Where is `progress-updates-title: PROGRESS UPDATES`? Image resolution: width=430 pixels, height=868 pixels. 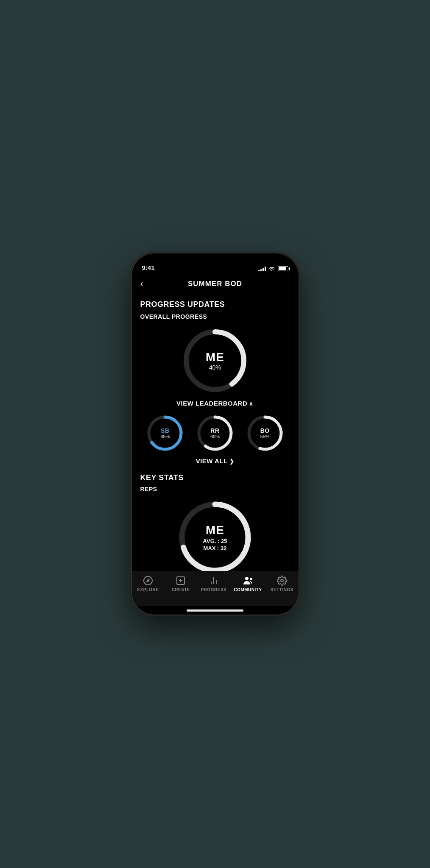 progress-updates-title: PROGRESS UPDATES is located at coordinates (215, 304).